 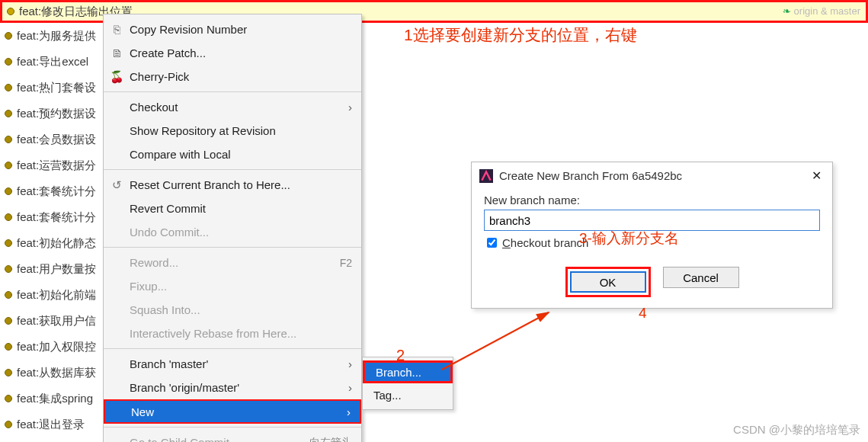 What do you see at coordinates (117, 53) in the screenshot?
I see `patch-icon: 🗎` at bounding box center [117, 53].